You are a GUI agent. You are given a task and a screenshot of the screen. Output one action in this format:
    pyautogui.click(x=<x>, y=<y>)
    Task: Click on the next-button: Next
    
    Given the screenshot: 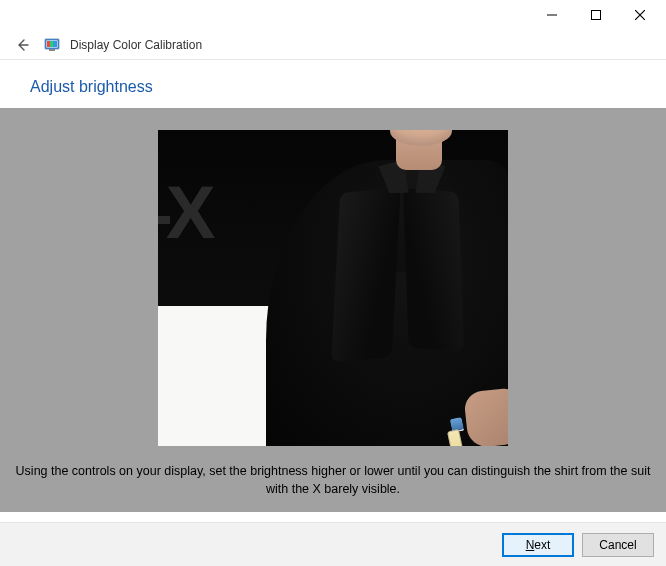 What is the action you would take?
    pyautogui.click(x=538, y=545)
    